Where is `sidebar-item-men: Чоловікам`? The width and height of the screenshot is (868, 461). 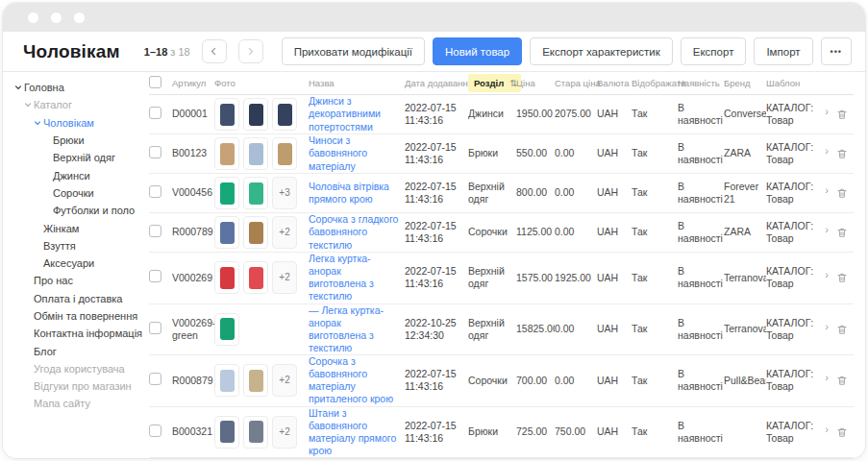
sidebar-item-men: Чоловікам is located at coordinates (76, 123).